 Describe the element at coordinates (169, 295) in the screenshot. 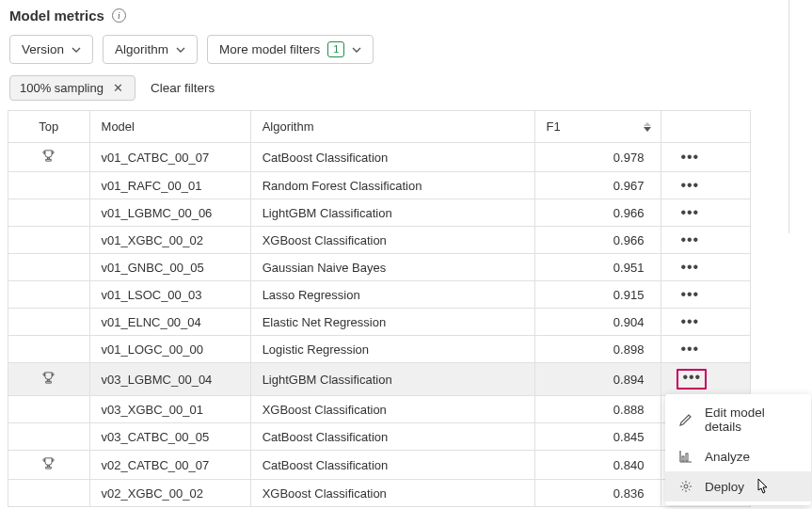

I see `cell-model: v01_LSOC_00_03` at that location.